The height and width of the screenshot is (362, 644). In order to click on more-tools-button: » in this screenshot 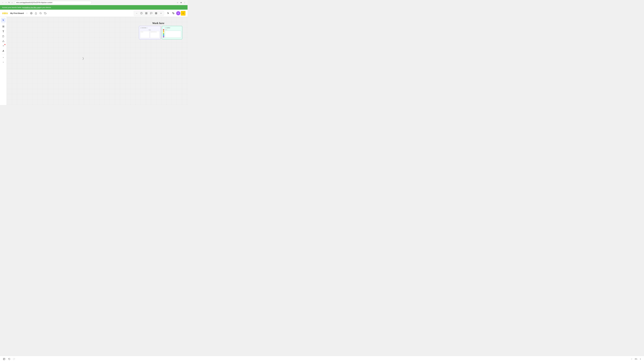, I will do `click(4, 57)`.